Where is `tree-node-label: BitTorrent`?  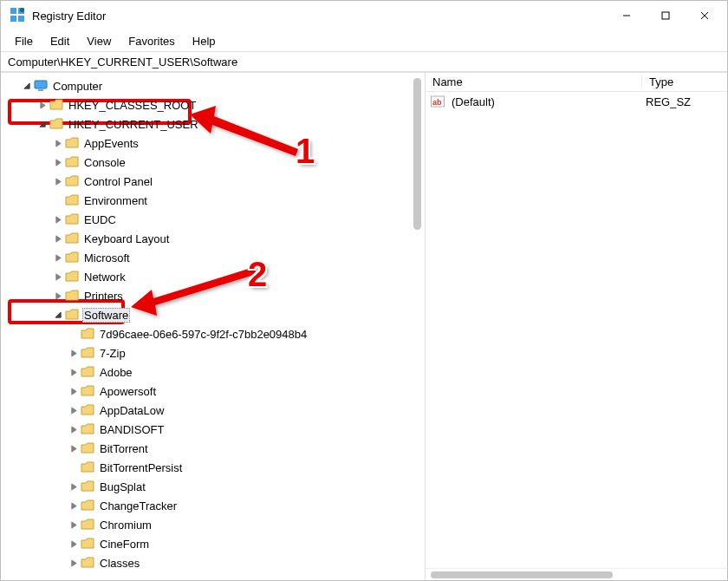
tree-node-label: BitTorrent is located at coordinates (124, 449).